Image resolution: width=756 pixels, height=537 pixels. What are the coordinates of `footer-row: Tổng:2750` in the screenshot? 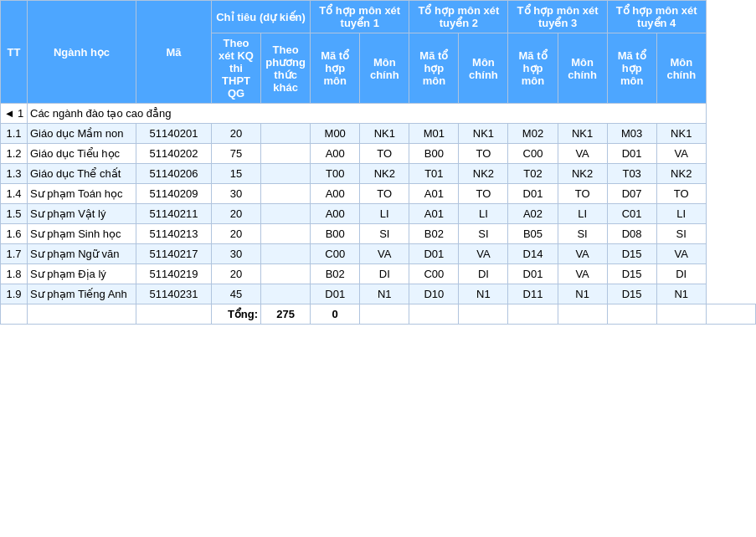 It's located at (378, 315).